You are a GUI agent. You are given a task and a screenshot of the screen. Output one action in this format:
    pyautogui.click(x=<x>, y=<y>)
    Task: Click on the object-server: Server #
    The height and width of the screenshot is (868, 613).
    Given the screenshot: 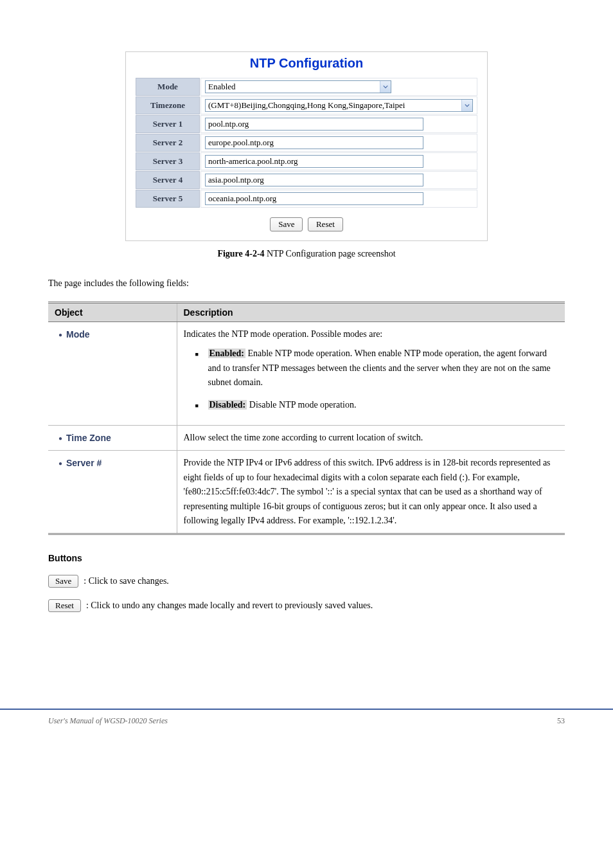 What is the action you would take?
    pyautogui.click(x=84, y=463)
    